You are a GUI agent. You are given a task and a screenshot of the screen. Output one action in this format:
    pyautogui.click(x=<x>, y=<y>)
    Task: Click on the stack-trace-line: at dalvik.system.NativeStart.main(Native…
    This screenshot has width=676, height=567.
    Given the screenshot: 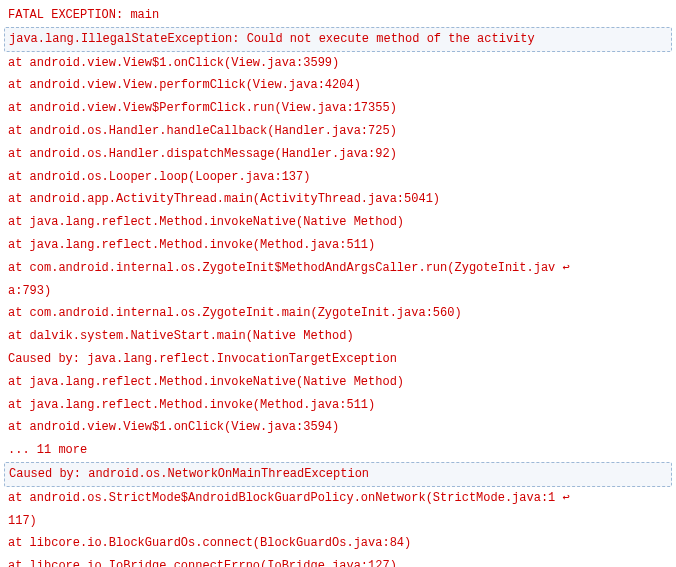 What is the action you would take?
    pyautogui.click(x=338, y=336)
    